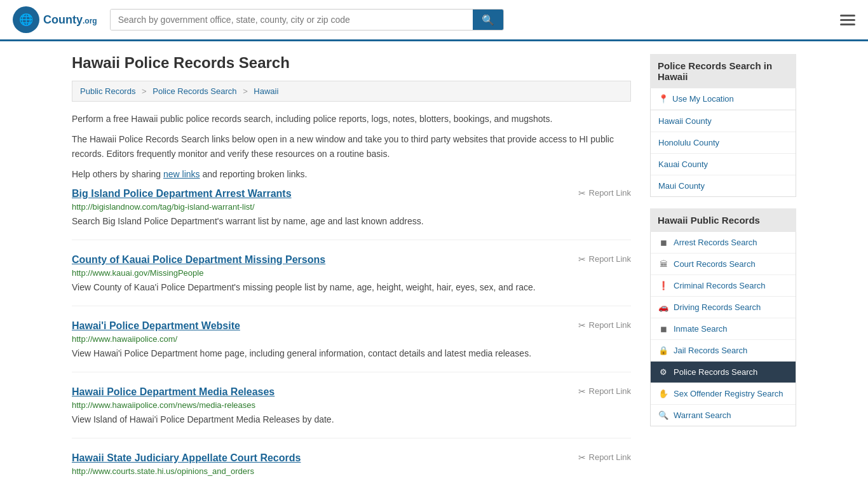 The height and width of the screenshot is (488, 868). Describe the element at coordinates (723, 165) in the screenshot. I see `sidebar-item-kauai-county: Kauai County` at that location.